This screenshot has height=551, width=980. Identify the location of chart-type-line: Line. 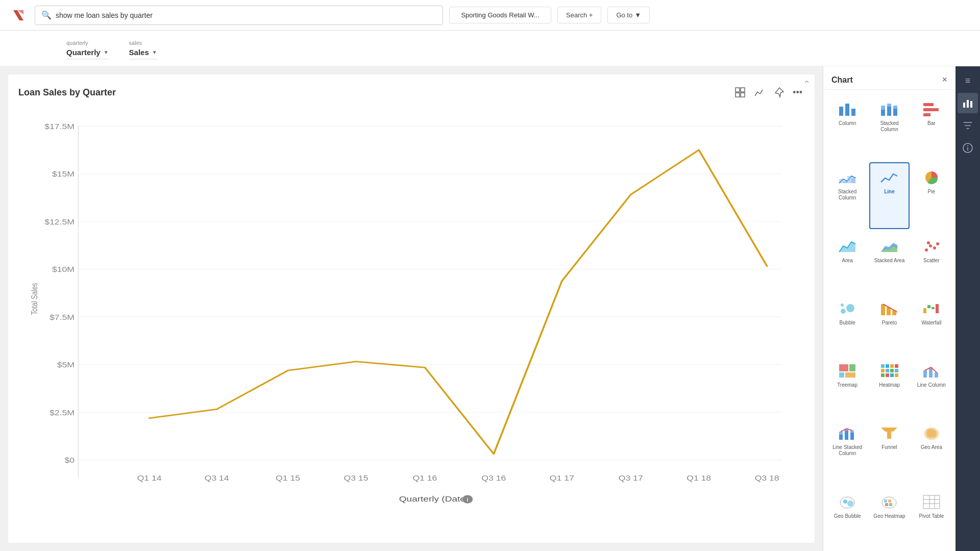
(889, 195).